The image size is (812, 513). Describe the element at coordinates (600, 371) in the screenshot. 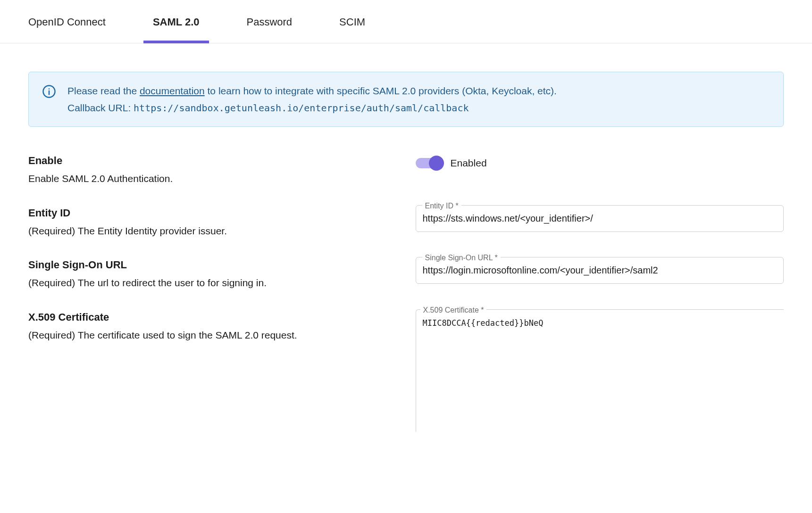

I see `cert-textarea` at that location.